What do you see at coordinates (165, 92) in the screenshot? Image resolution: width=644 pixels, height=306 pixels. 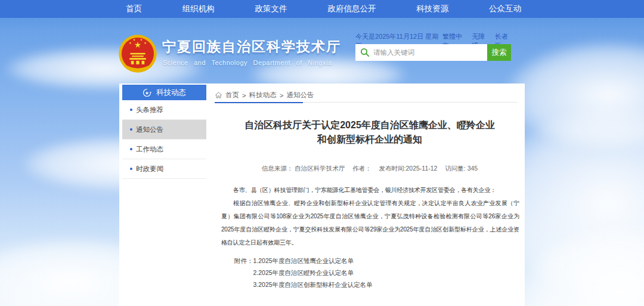 I see `sidebar-header: 科技动态` at bounding box center [165, 92].